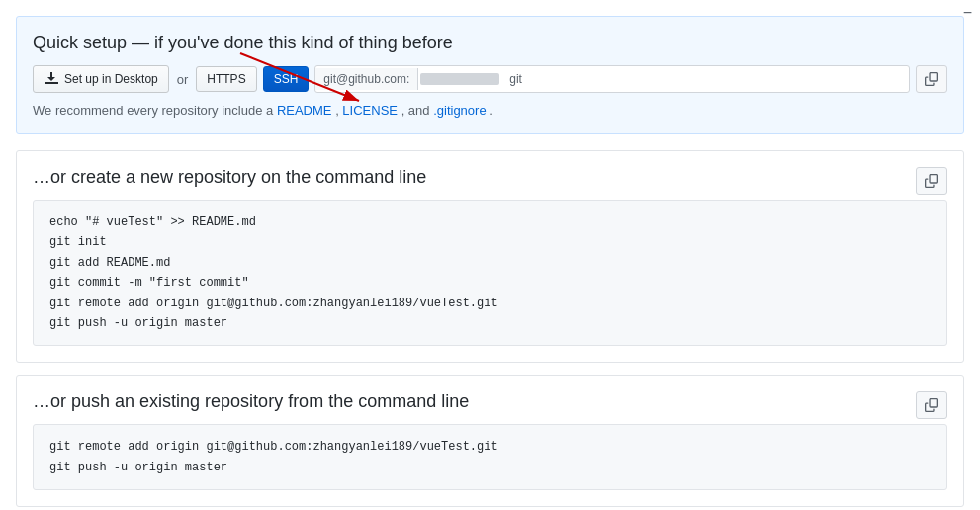  I want to click on existing-repo-title: …or push an existing repository from the…, so click(490, 401).